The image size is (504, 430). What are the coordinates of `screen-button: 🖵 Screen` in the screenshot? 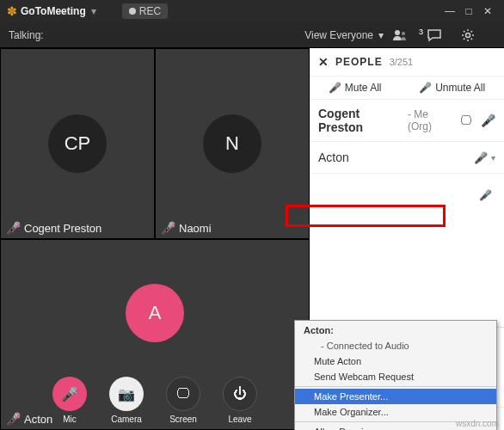 It's located at (183, 401).